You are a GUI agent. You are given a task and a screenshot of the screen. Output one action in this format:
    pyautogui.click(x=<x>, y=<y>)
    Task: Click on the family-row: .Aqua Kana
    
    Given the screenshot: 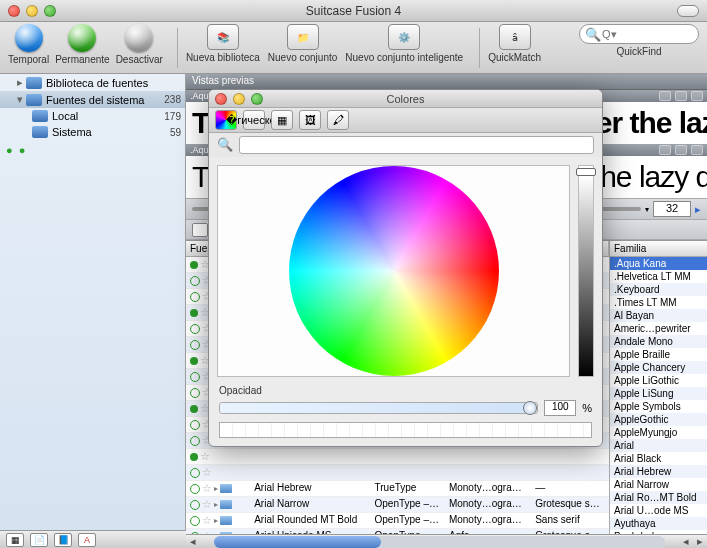 What is the action you would take?
    pyautogui.click(x=658, y=264)
    